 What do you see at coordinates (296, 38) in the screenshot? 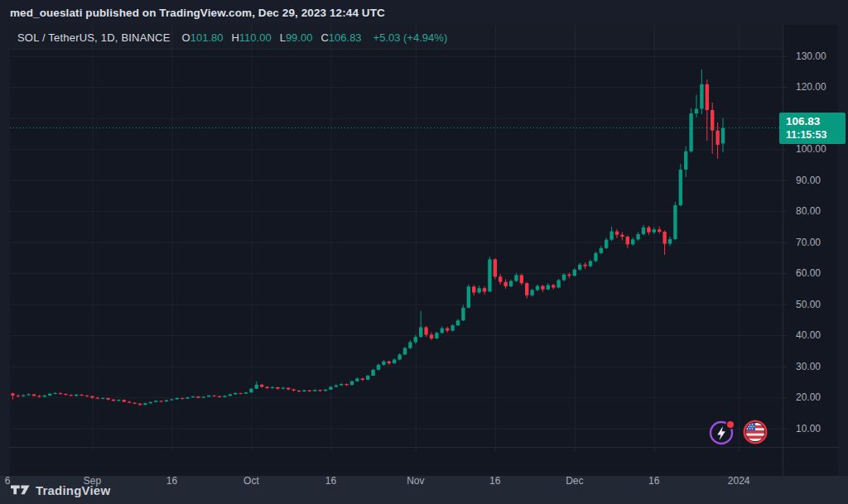
I see `ohlc-item: L99.00` at bounding box center [296, 38].